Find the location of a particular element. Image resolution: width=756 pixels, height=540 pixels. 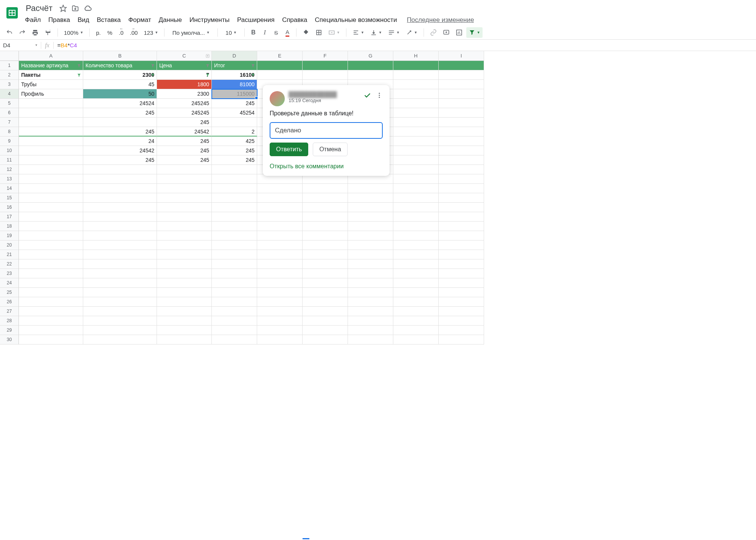

cell-H30 is located at coordinates (416, 340).